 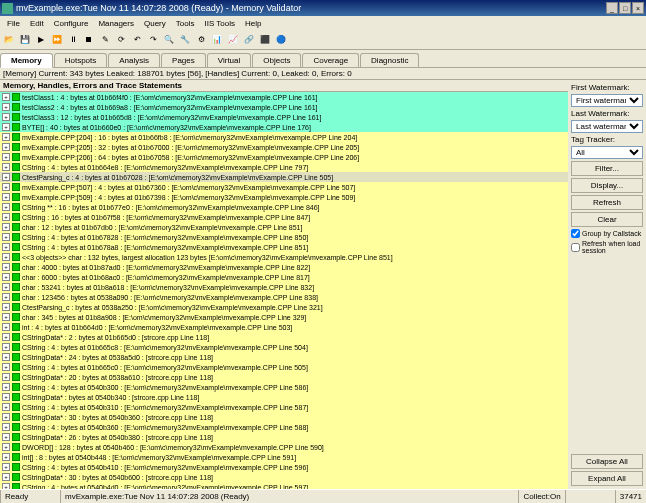 What do you see at coordinates (249, 40) in the screenshot?
I see `tool5-icon: 🔗` at bounding box center [249, 40].